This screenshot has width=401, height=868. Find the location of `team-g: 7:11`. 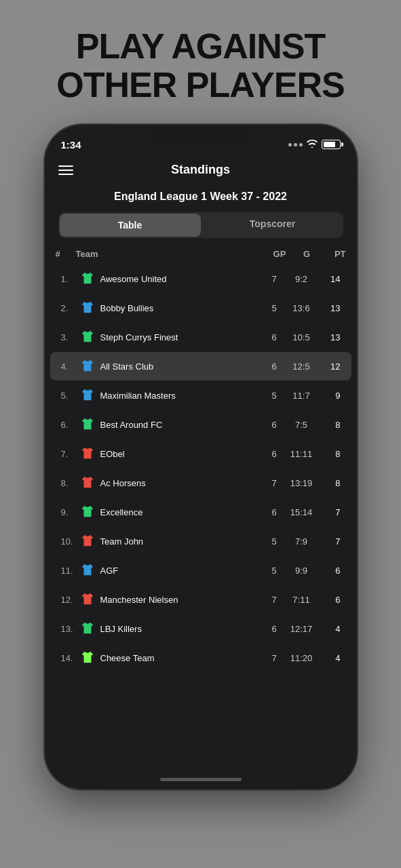

team-g: 7:11 is located at coordinates (301, 599).